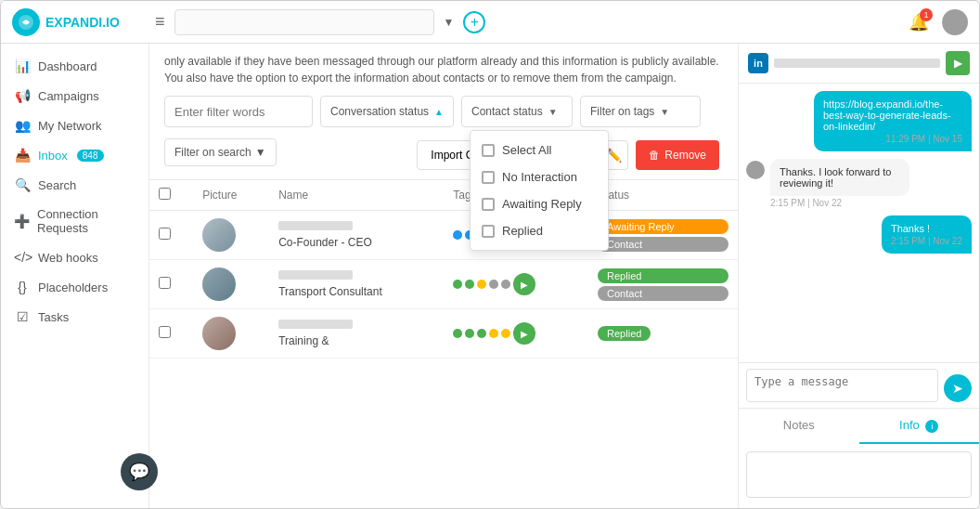  Describe the element at coordinates (843, 385) in the screenshot. I see `message-input` at that location.